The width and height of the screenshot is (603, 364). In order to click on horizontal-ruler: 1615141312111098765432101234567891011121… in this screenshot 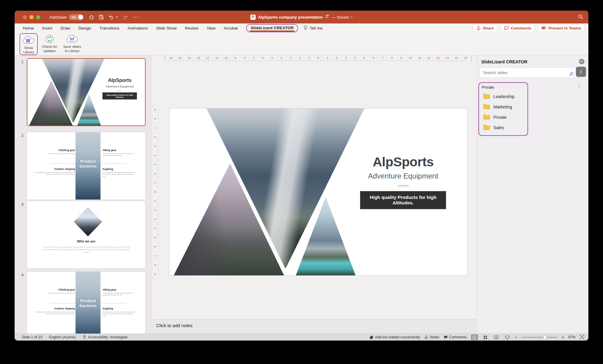, I will do `click(318, 59)`.